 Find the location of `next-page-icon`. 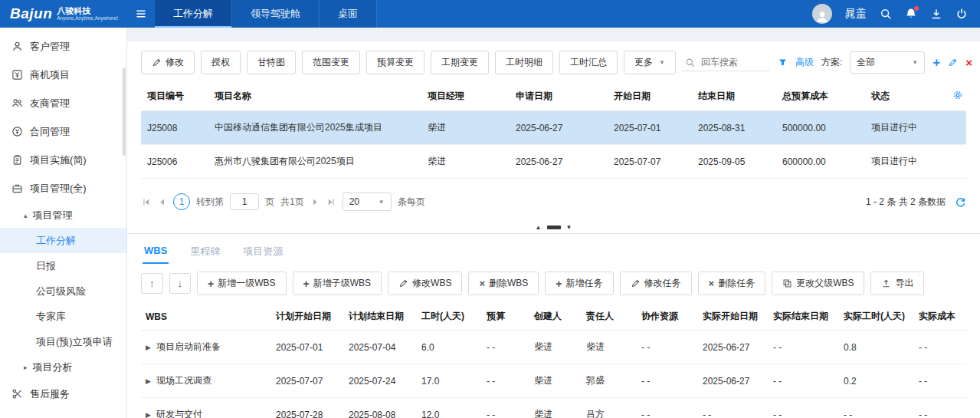

next-page-icon is located at coordinates (316, 202).